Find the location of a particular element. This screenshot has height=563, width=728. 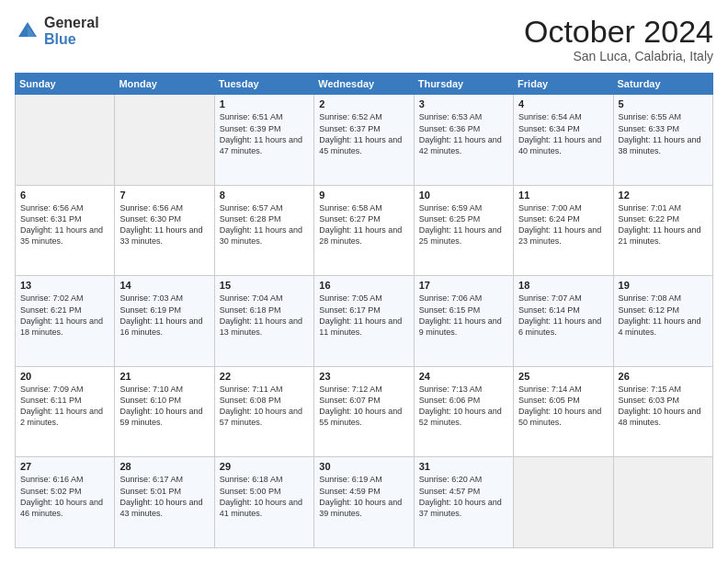

calendar-cell: 21Sunrise: 7:10 AM Sunset: 6:10 PM Dayli… is located at coordinates (165, 412).